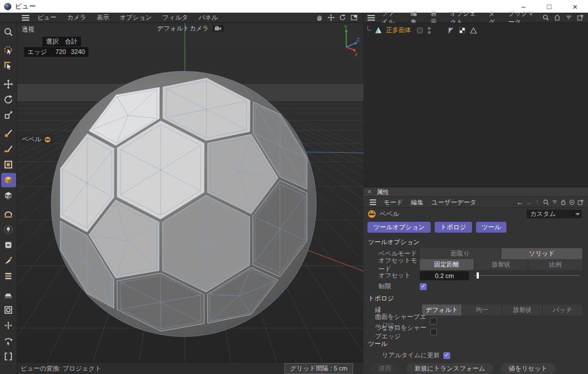 This screenshot has width=588, height=374. I want to click on viewport-menu-icon, so click(25, 18).